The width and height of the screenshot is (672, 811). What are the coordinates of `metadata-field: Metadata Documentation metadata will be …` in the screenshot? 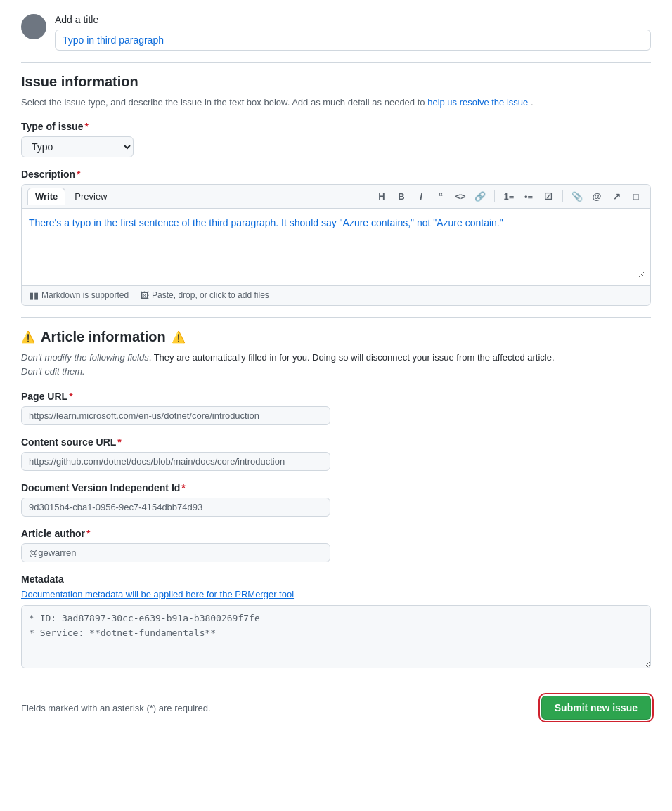 It's located at (336, 622).